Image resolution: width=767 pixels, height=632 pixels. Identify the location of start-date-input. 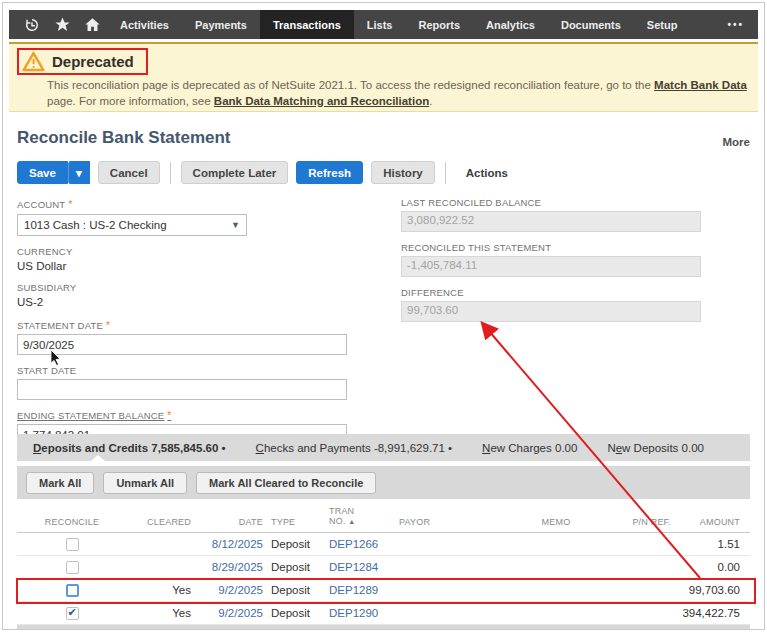
(182, 390).